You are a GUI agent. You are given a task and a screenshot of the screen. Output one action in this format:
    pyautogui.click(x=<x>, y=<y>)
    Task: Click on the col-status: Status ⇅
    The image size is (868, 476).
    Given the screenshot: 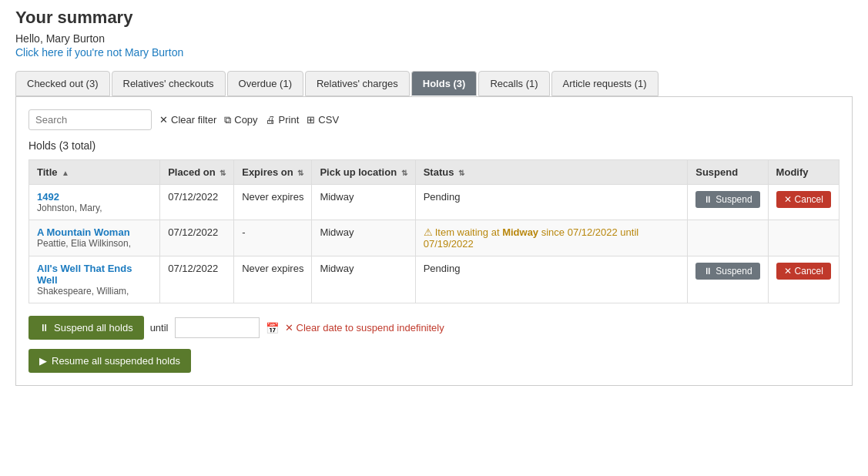 What is the action you would take?
    pyautogui.click(x=551, y=173)
    